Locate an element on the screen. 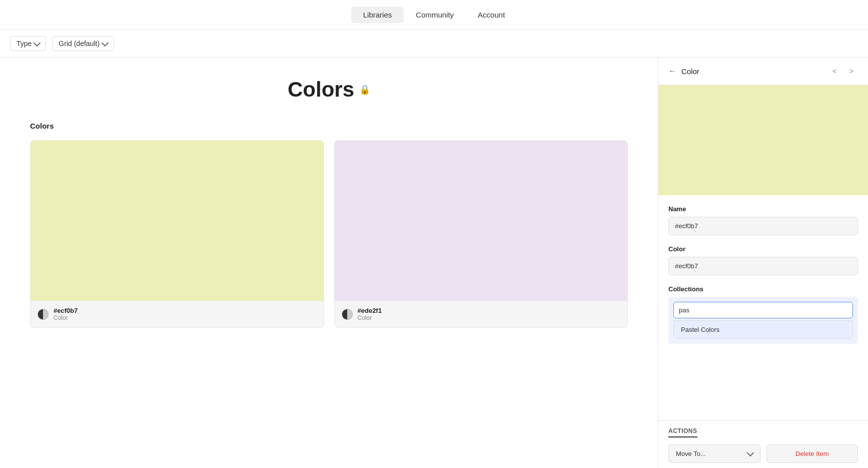 The image size is (868, 468). collections-label: Collections is located at coordinates (763, 289).